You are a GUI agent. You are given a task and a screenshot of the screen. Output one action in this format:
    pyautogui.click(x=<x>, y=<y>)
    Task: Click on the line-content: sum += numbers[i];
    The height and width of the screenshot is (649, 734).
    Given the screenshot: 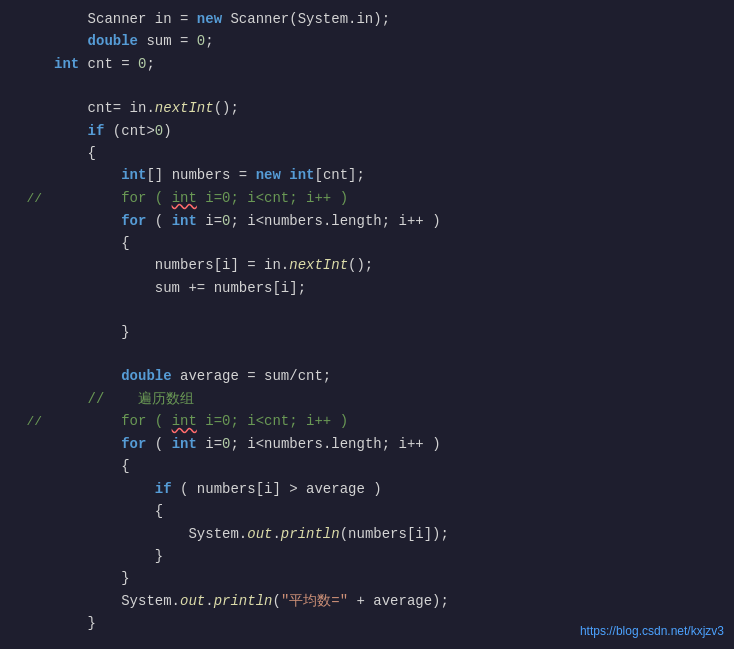 What is the action you would take?
    pyautogui.click(x=392, y=288)
    